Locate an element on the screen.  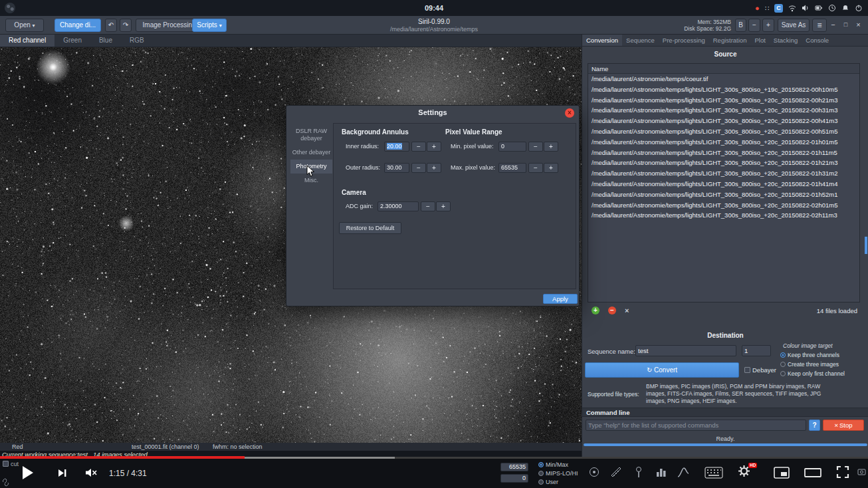
min-pixel-increment: + is located at coordinates (551, 146).